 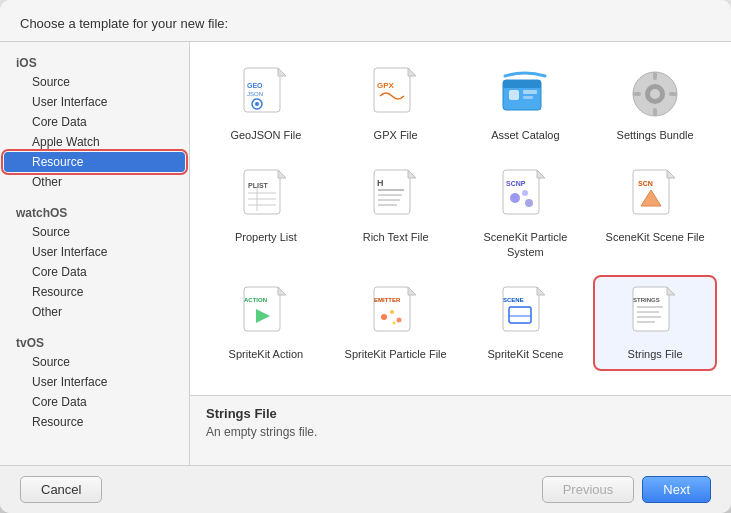 What do you see at coordinates (94, 402) in the screenshot?
I see `sidebar-item-tvos-coredata: Core Data` at bounding box center [94, 402].